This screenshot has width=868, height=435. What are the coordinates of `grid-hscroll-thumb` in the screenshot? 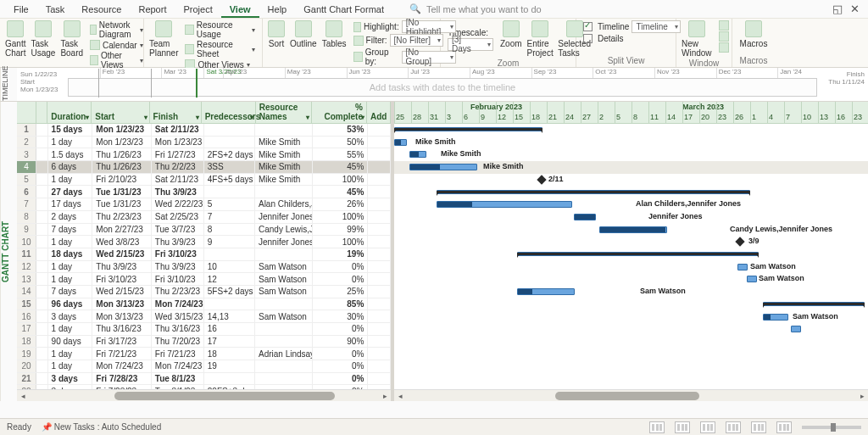 It's located at (225, 396).